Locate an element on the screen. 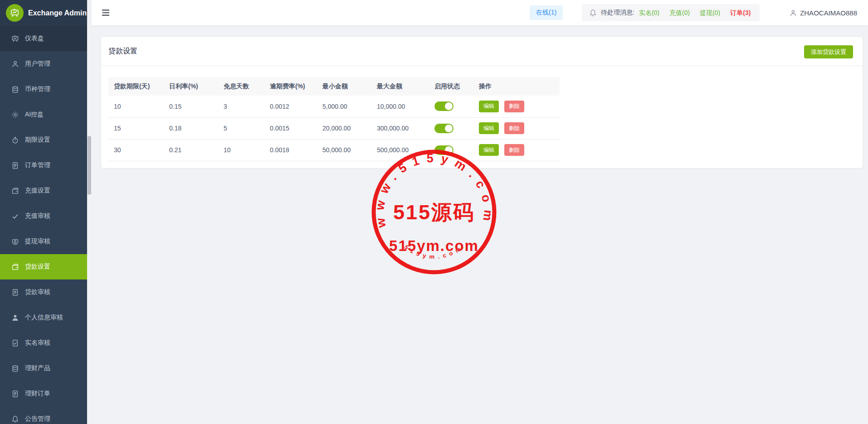 This screenshot has height=424, width=868. topbar: 在线(1) 待处理消息: 实名(0)充值(0)提现(0)订单(3) ZHAOCA… is located at coordinates (480, 13).